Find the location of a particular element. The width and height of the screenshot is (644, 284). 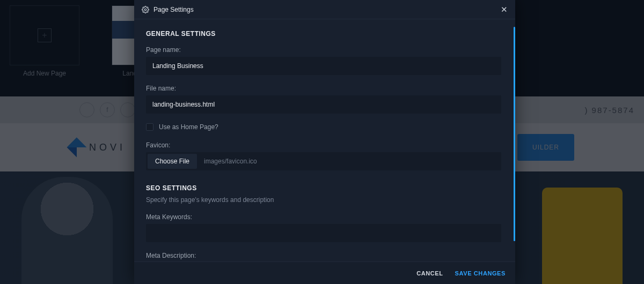

favicon-label: Favicon: is located at coordinates (324, 145).